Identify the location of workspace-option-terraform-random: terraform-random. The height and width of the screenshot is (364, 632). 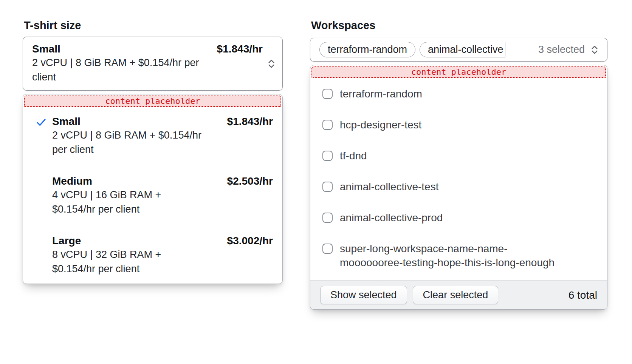
(460, 94).